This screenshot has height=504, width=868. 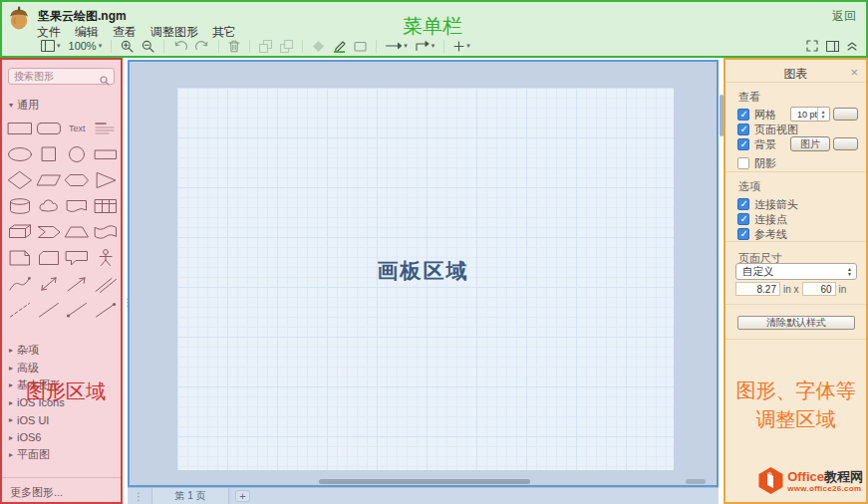 I want to click on shape-step, so click(x=50, y=232).